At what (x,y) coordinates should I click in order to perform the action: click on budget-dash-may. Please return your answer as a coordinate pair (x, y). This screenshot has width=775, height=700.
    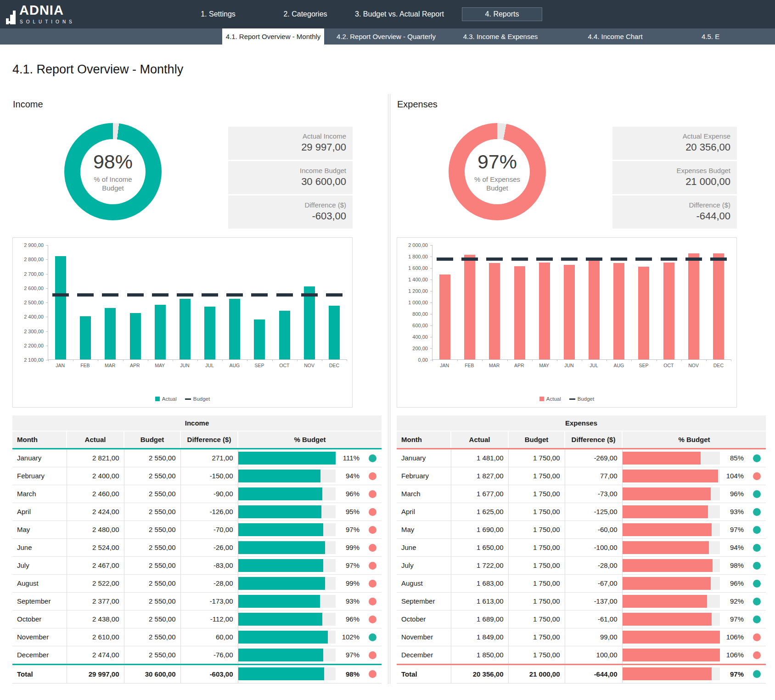
    Looking at the image, I should click on (160, 295).